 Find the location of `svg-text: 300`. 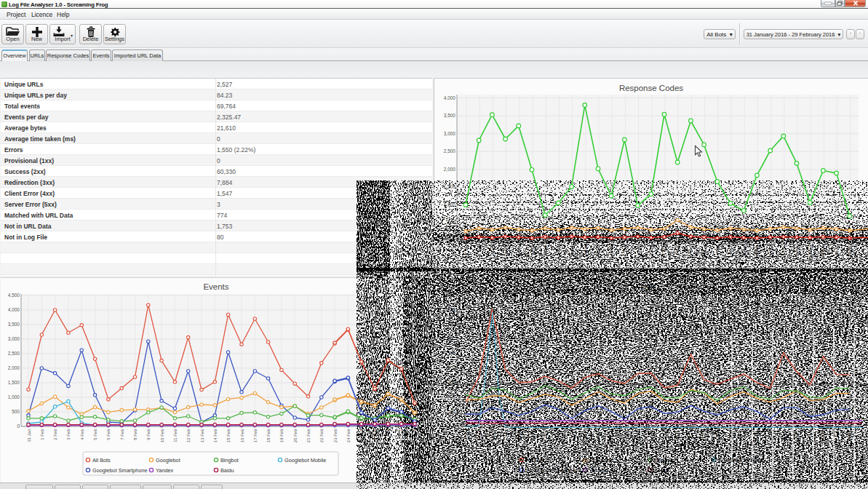

svg-text: 300 is located at coordinates (451, 383).